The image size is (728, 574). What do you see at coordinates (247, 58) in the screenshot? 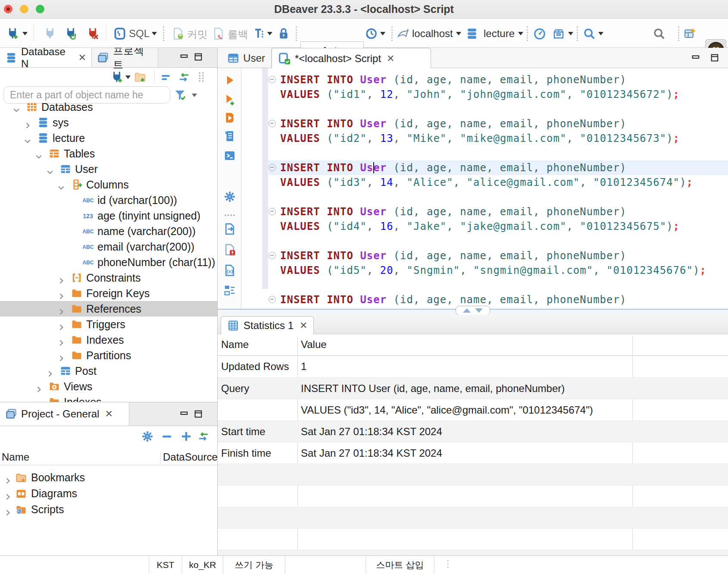
I see `tab-user-table: User` at bounding box center [247, 58].